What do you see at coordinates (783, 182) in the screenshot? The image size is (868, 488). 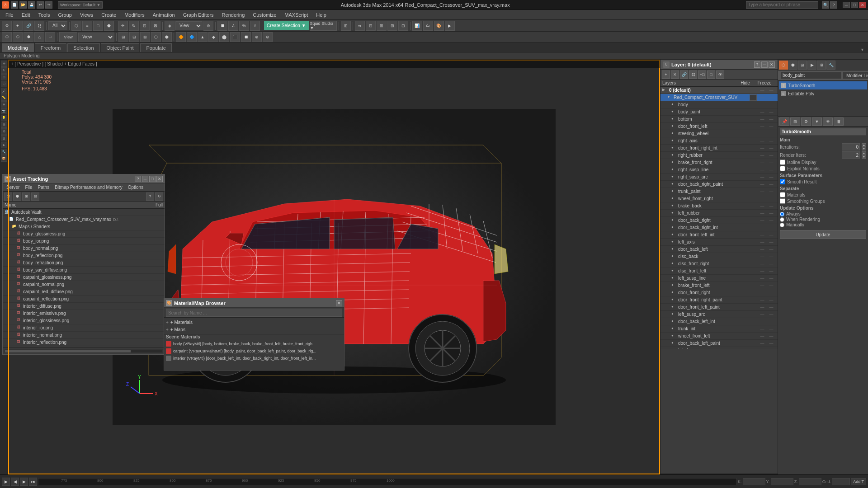 I see `smooth-result-checkbox` at bounding box center [783, 182].